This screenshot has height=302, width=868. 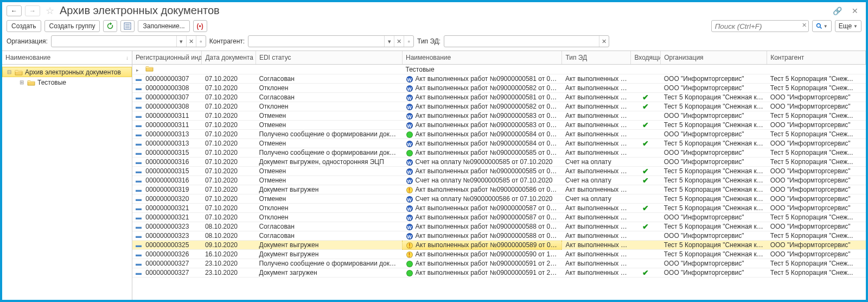 What do you see at coordinates (646, 58) in the screenshot?
I see `col-header-incoming: Входящий` at bounding box center [646, 58].